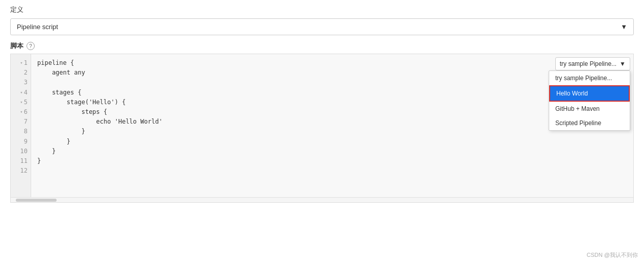  Describe the element at coordinates (20, 132) in the screenshot. I see `line-number: 8` at that location.